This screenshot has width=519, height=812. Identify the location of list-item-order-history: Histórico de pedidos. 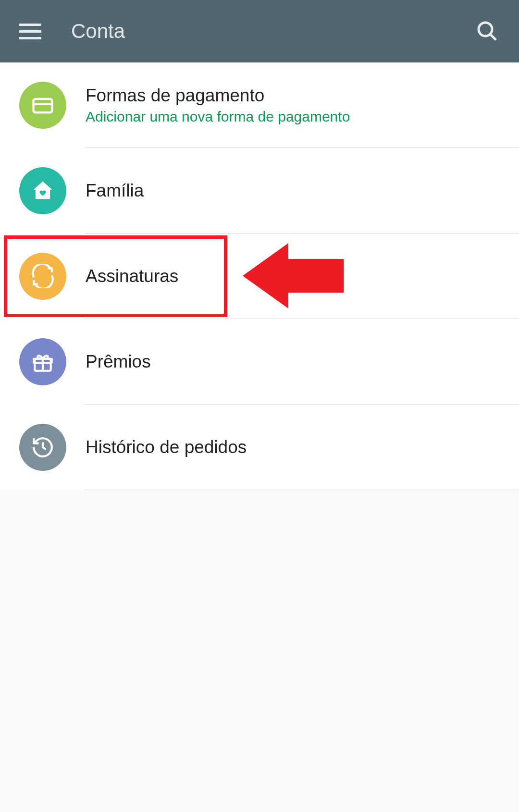
(260, 447).